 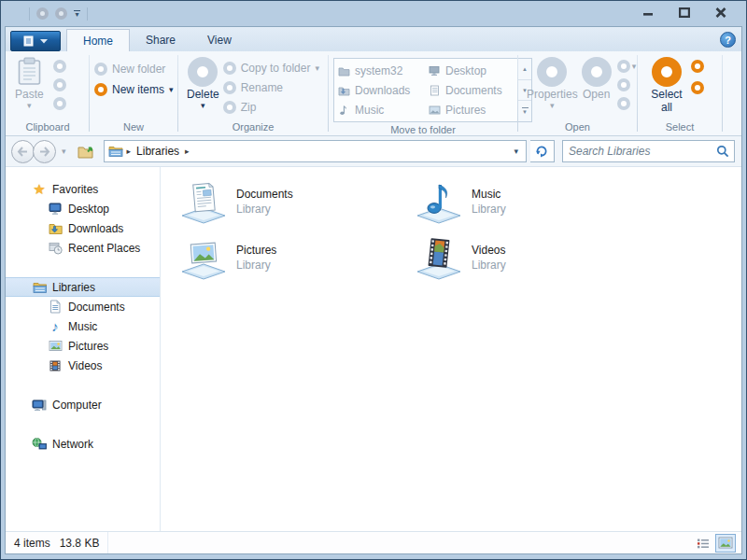 I want to click on group-label-organize: Organize, so click(x=253, y=127).